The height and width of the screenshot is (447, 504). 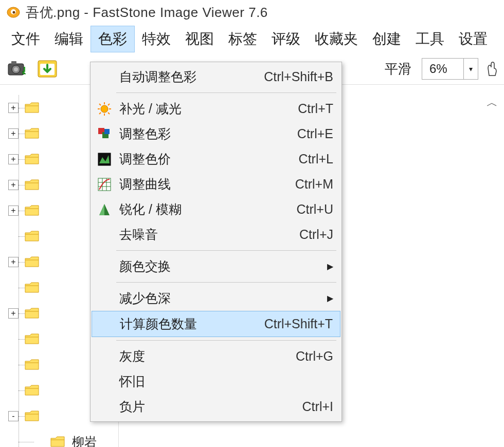 I want to click on menu-item-label: 灰度, so click(x=132, y=357).